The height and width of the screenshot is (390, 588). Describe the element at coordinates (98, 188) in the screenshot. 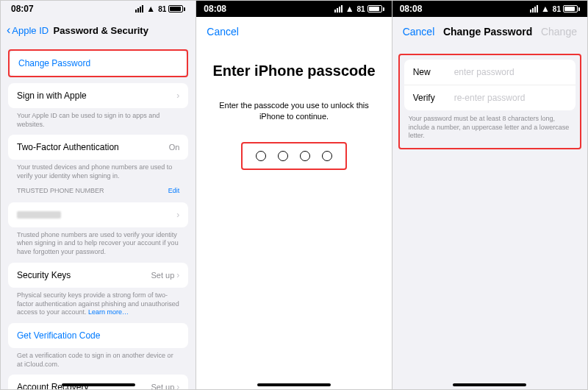

I see `trusted-phone-header: TRUSTED PHONE NUMBER Edit` at that location.